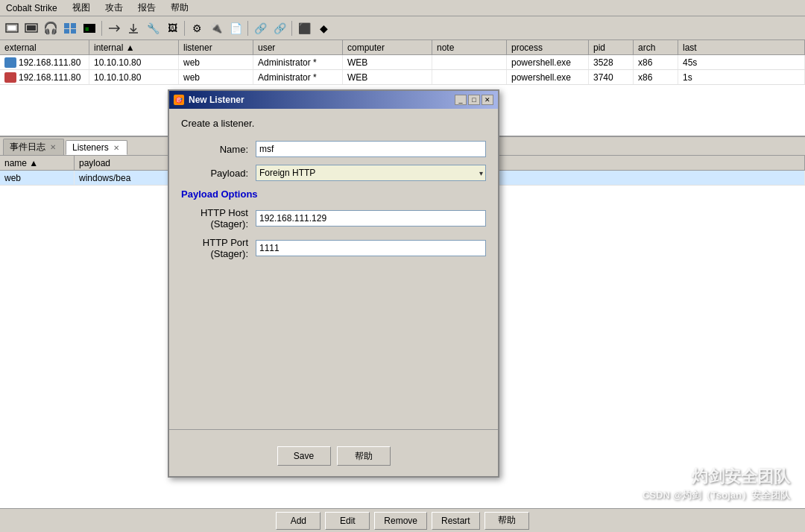  What do you see at coordinates (334, 457) in the screenshot?
I see `dialog-footer: Save 帮助` at bounding box center [334, 457].